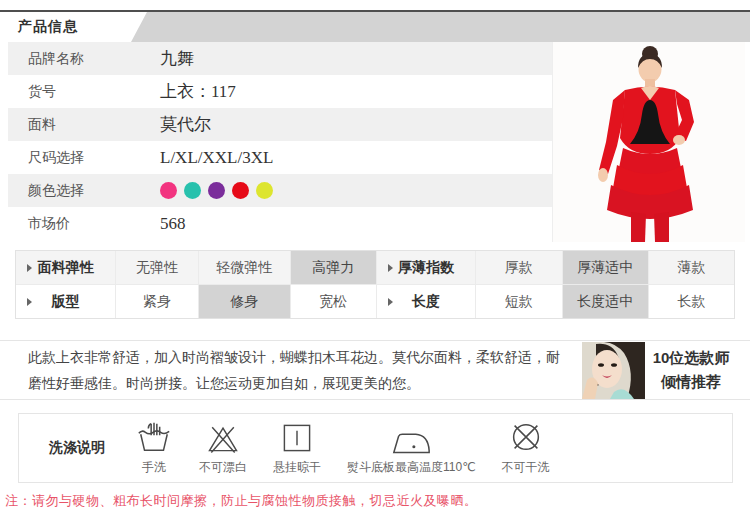  I want to click on row-label: 尺码选择, so click(84, 158).